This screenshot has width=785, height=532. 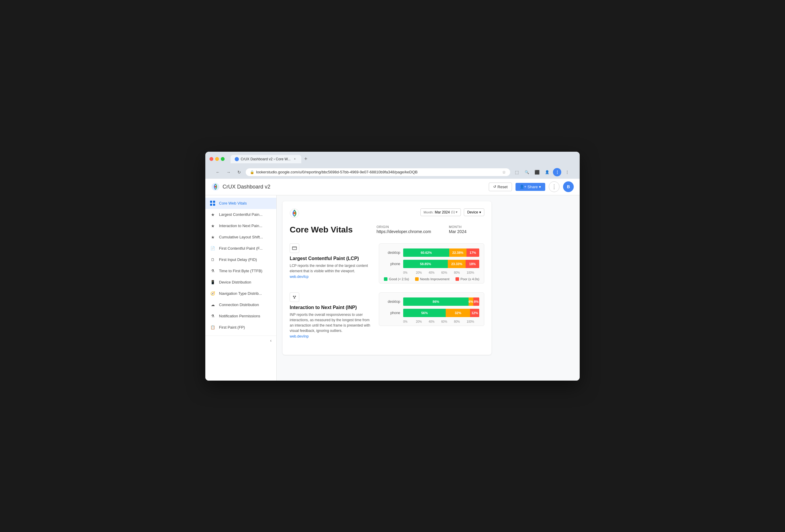 What do you see at coordinates (480, 212) in the screenshot?
I see `device-dropdown-icon: ▾` at bounding box center [480, 212].